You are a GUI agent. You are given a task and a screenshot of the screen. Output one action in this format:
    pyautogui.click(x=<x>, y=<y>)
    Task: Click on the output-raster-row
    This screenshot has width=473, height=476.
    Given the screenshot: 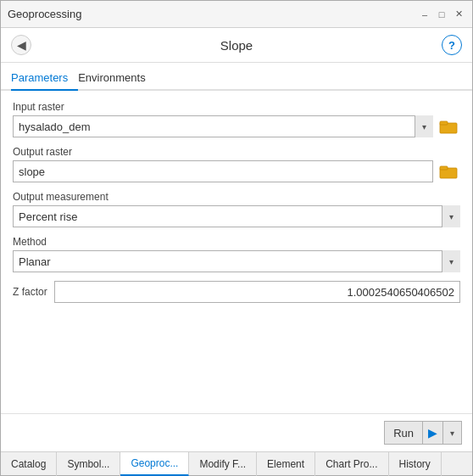 What is the action you would take?
    pyautogui.click(x=236, y=171)
    